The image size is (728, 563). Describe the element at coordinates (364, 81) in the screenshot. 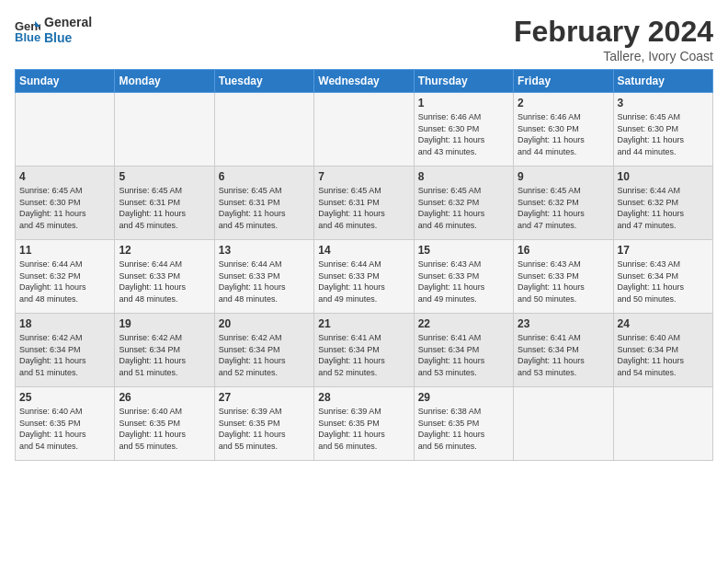

I see `weekday-header-wednesday: Wednesday` at that location.